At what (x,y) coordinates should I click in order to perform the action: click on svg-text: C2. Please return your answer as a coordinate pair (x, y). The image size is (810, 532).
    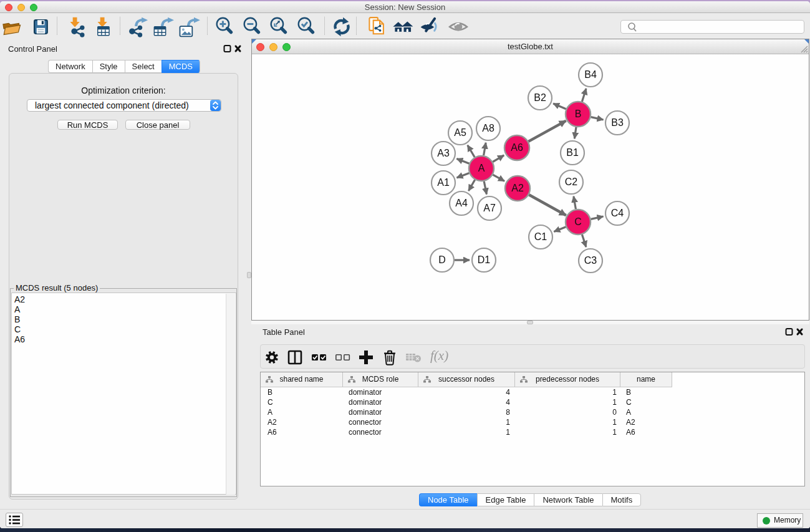
    Looking at the image, I should click on (571, 182).